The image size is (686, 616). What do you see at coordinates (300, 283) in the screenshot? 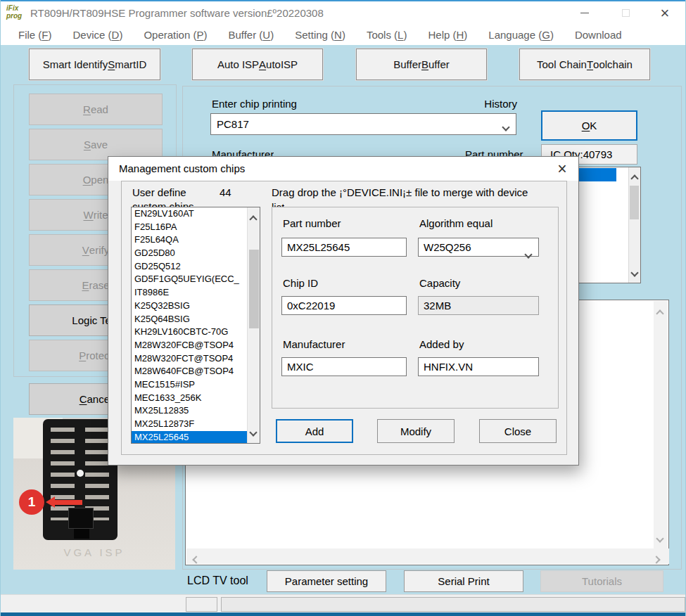
I see `chip-id-label: Chip ID` at bounding box center [300, 283].